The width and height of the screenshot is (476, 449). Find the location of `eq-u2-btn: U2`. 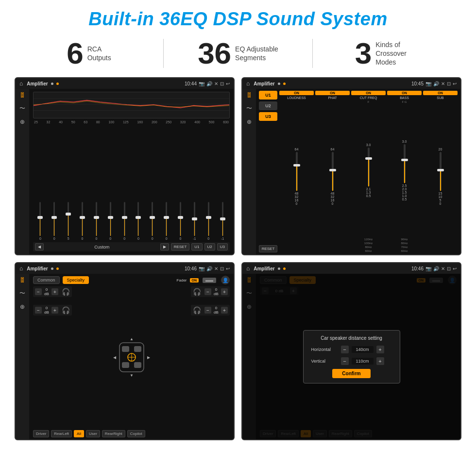

eq-u2-btn: U2 is located at coordinates (210, 247).